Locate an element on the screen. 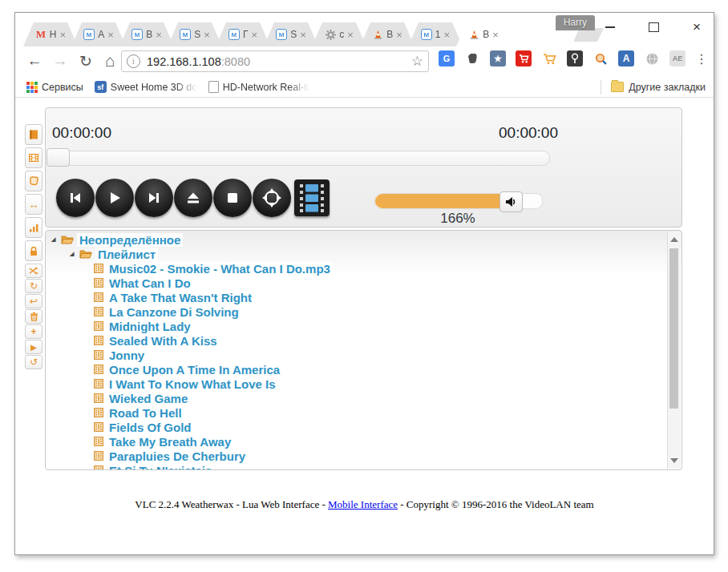  repeat-button: ↩ is located at coordinates (34, 301).